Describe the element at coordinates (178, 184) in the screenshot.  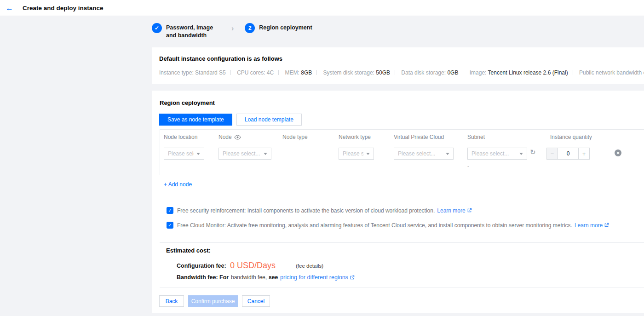
I see `add-node-link: + Add node` at that location.